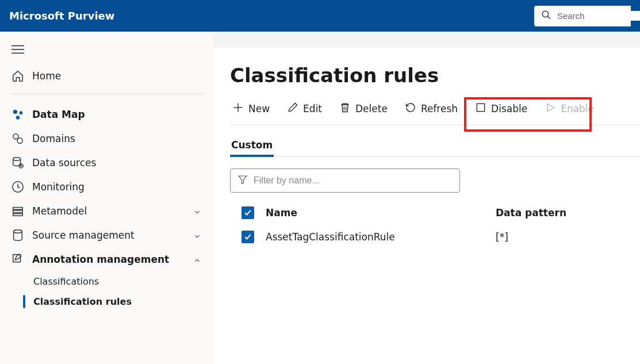  What do you see at coordinates (353, 181) in the screenshot?
I see `filter-input` at bounding box center [353, 181].